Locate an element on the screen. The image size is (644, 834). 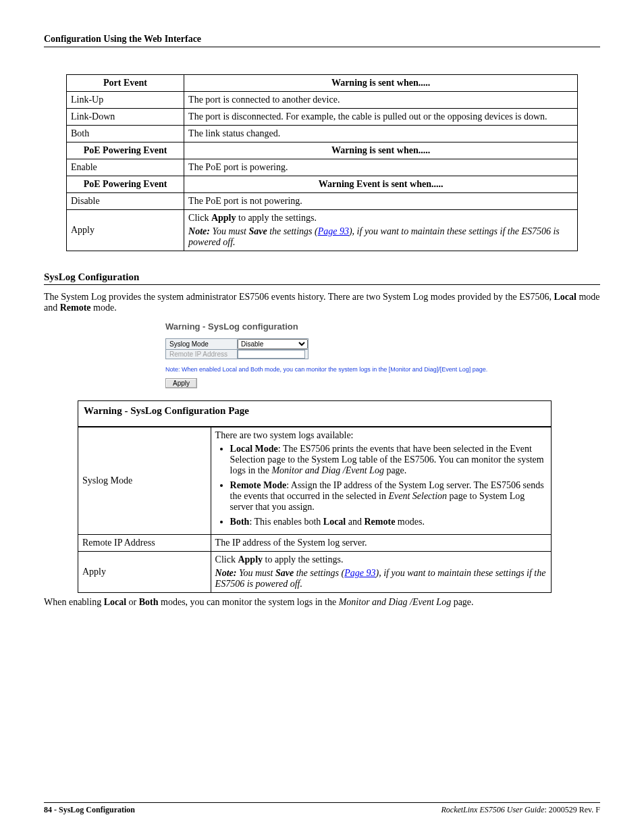
th-poe-1: PoE Powering Event is located at coordinates (125, 151).